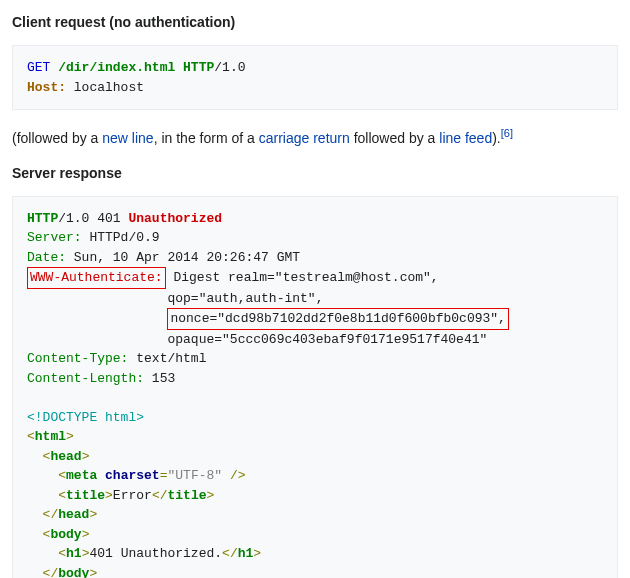 The height and width of the screenshot is (578, 630). I want to click on highlight-nonce: nonce="dcd98b7102dd2f0e8b11d0f600bfb0c09…, so click(338, 319).